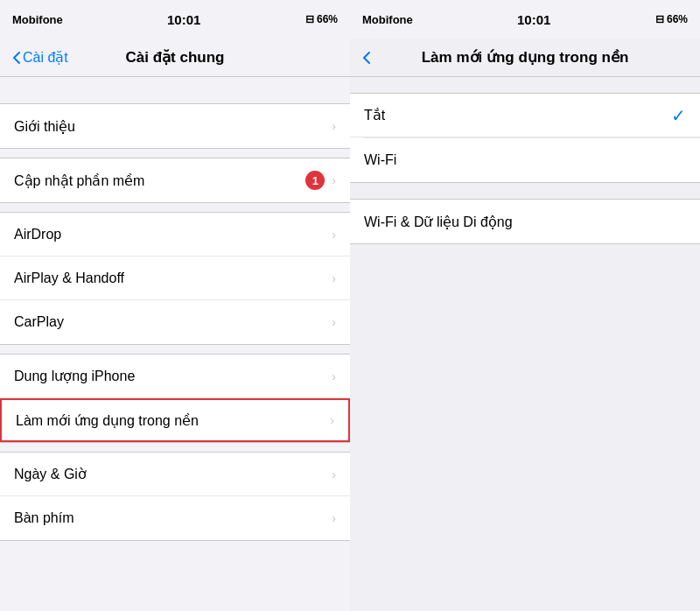 The height and width of the screenshot is (611, 700). Describe the element at coordinates (175, 58) in the screenshot. I see `nav-title-left: Cài đặt chung` at that location.